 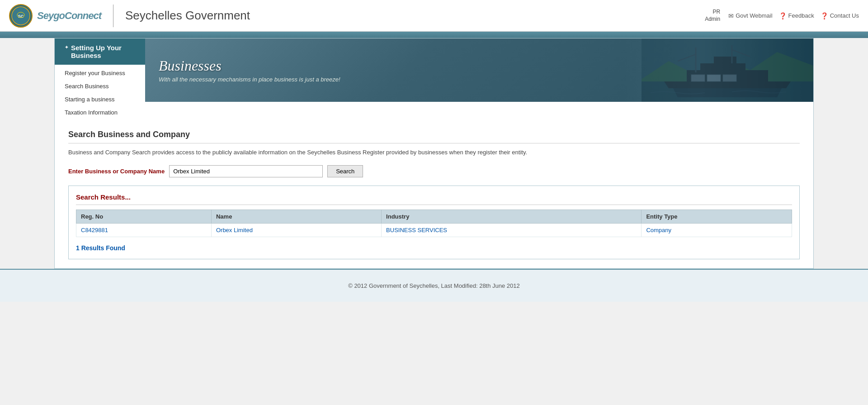 I want to click on search-input, so click(x=246, y=171).